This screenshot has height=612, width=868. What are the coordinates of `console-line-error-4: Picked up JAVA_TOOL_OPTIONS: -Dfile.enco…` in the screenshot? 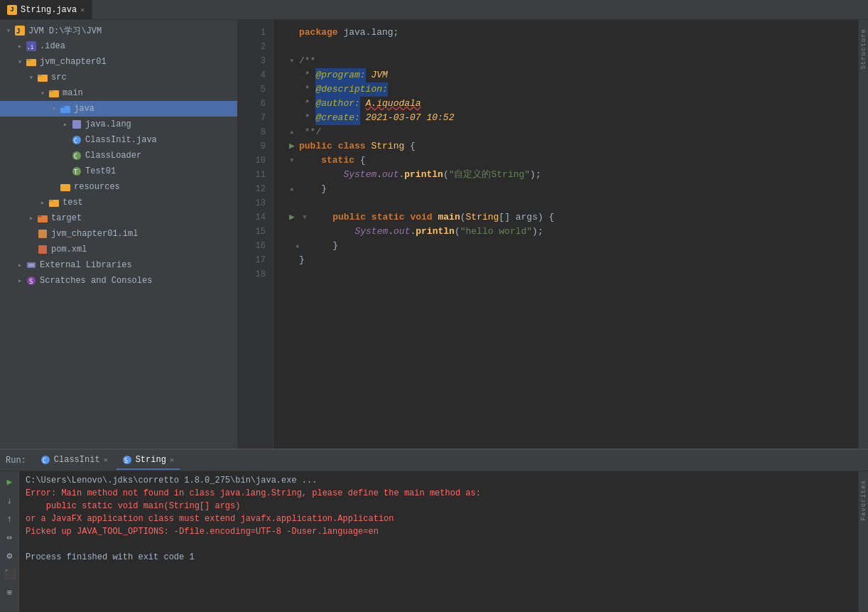 It's located at (439, 532).